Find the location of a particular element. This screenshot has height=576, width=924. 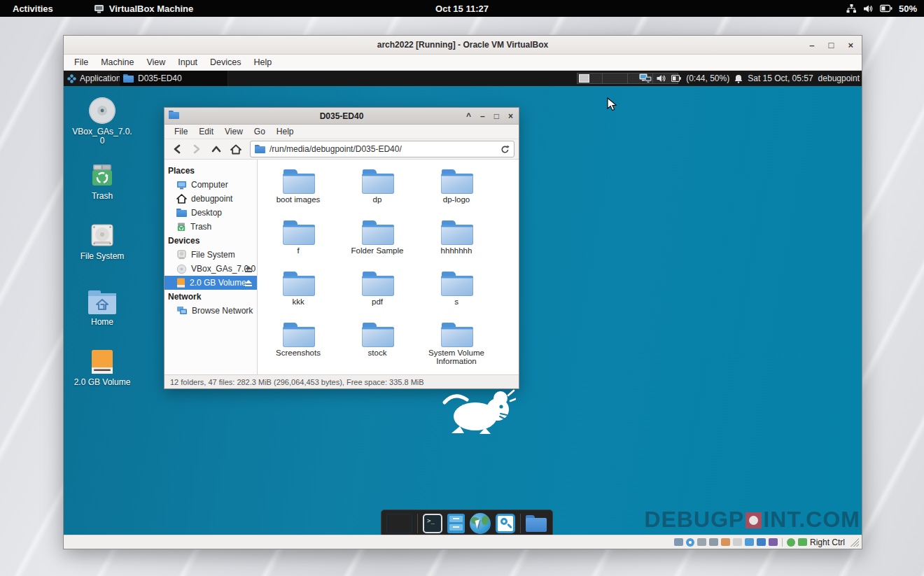

terminal-icon: >_ is located at coordinates (433, 524).